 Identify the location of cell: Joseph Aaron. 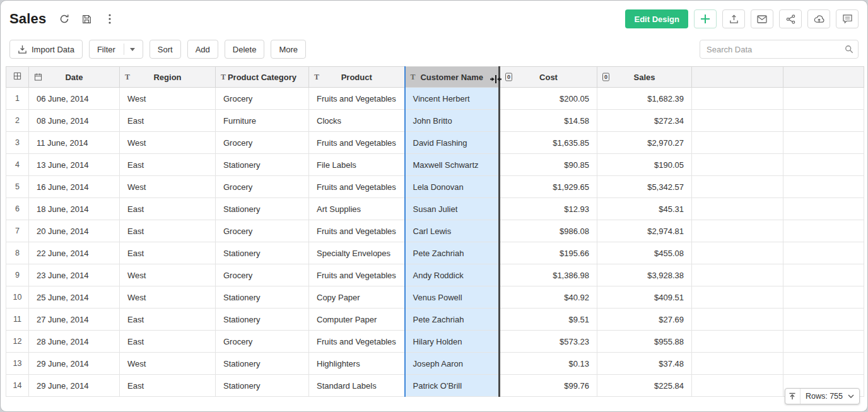
(452, 363).